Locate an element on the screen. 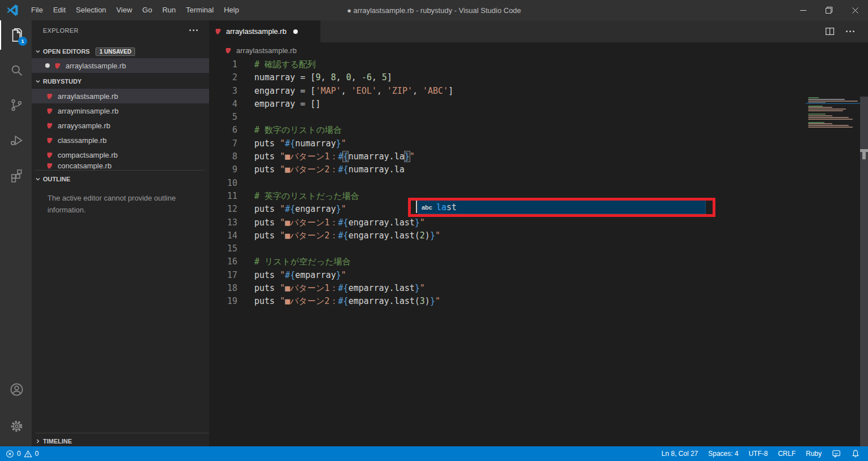 The width and height of the screenshot is (868, 461). open-editor-label: arraylastsample.rb is located at coordinates (96, 66).